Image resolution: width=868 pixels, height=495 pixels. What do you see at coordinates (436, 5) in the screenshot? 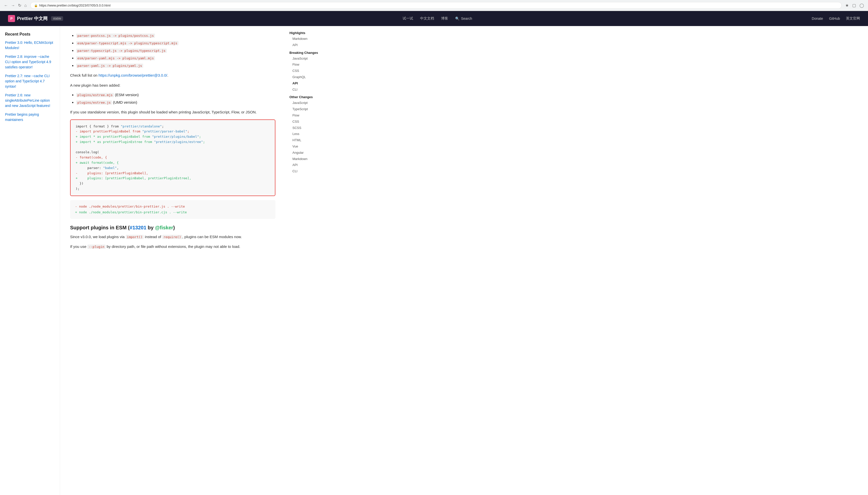
I see `address-bar: 🔒 https://www.prettier.cn/blog/2023/07/0…` at bounding box center [436, 5].